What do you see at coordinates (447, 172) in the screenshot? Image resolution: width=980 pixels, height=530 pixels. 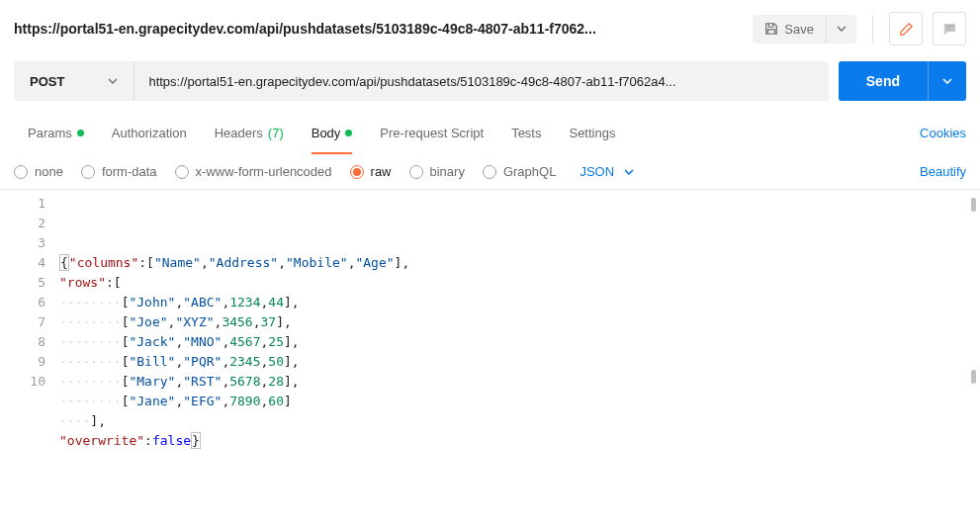 I see `radio-label: binary` at bounding box center [447, 172].